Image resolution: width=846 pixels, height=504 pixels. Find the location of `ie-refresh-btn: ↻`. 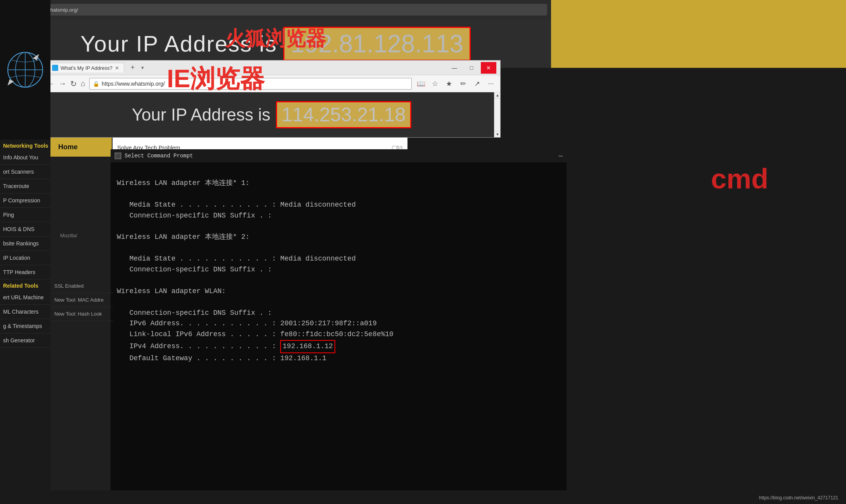

ie-refresh-btn: ↻ is located at coordinates (74, 84).